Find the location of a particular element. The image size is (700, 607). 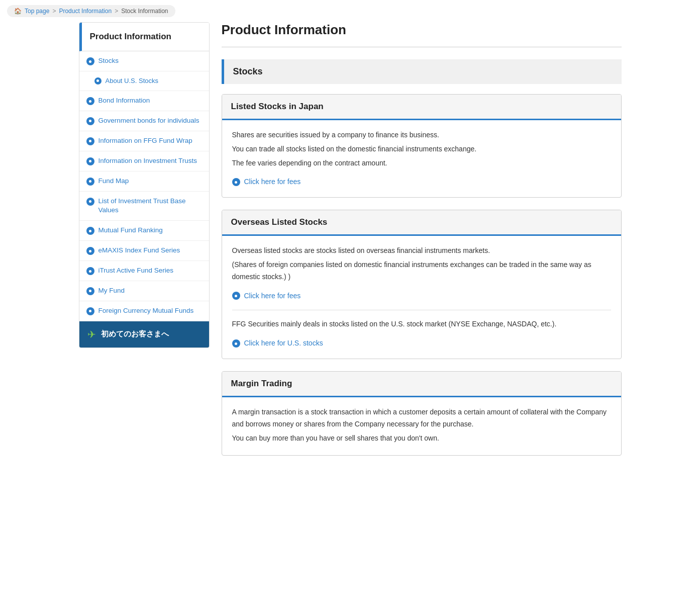

sidebar-item-bond-information: Bond Information is located at coordinates (144, 101).